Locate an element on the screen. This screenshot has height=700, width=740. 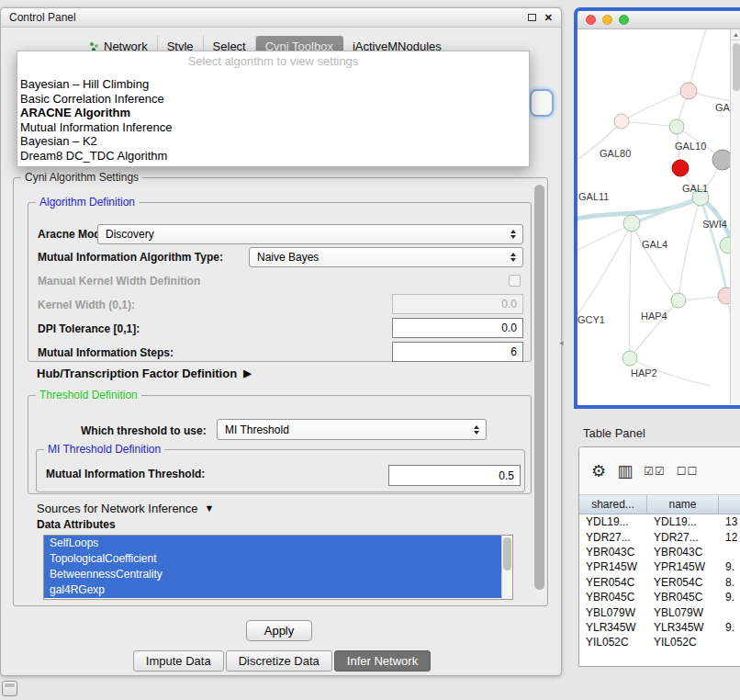
node-label-gal: GAL is located at coordinates (723, 107).